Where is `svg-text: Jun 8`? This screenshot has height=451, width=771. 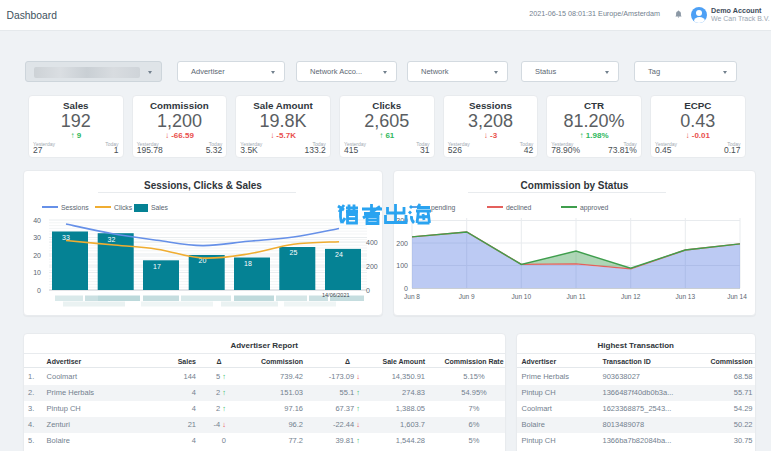 svg-text: Jun 8 is located at coordinates (412, 296).